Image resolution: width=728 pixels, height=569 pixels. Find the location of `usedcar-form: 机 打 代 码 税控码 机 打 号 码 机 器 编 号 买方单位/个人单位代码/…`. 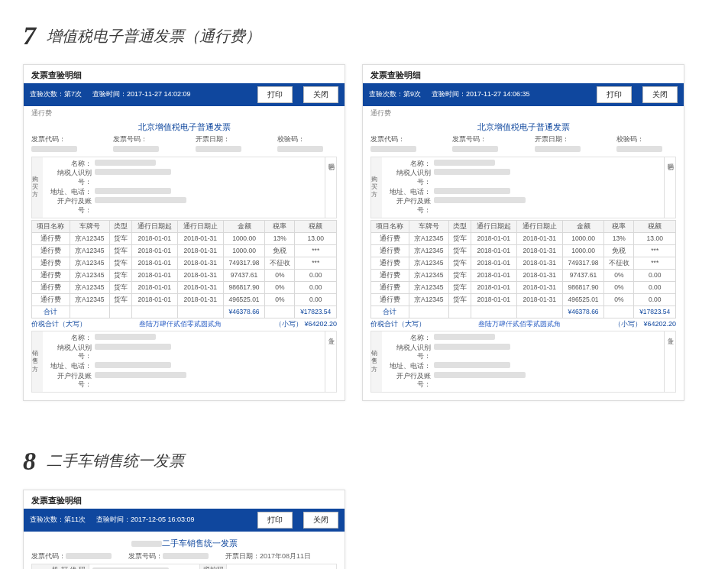

usedcar-form: 机 打 代 码 税控码 机 打 号 码 机 器 编 号 买方单位/个人单位代码/… is located at coordinates (184, 567).